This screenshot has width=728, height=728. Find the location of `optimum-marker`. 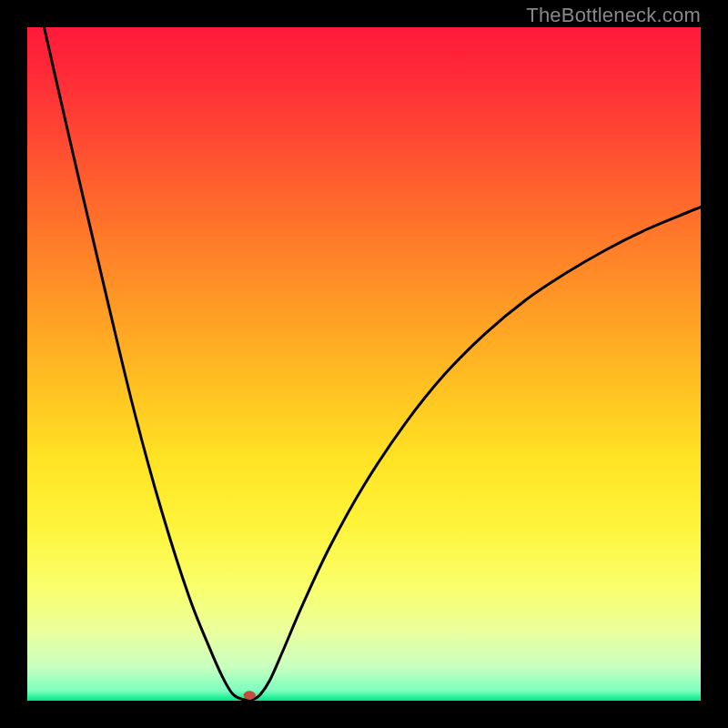

optimum-marker is located at coordinates (249, 695).